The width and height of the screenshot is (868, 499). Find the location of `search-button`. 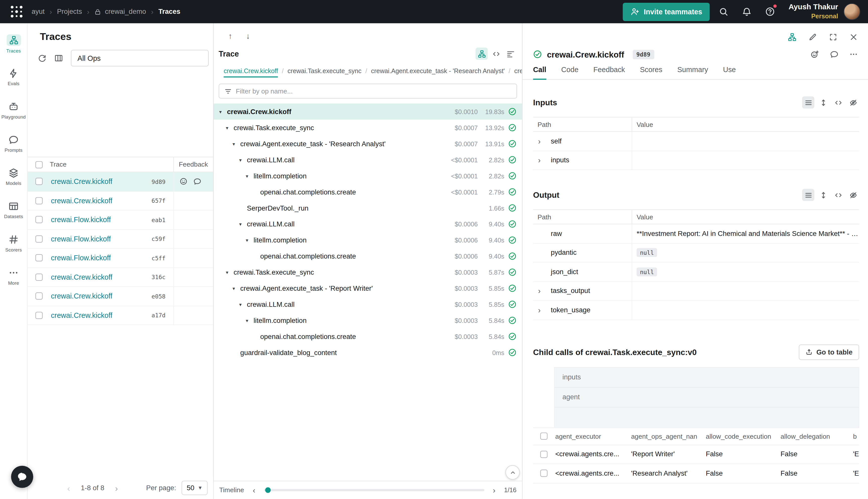

search-button is located at coordinates (723, 12).